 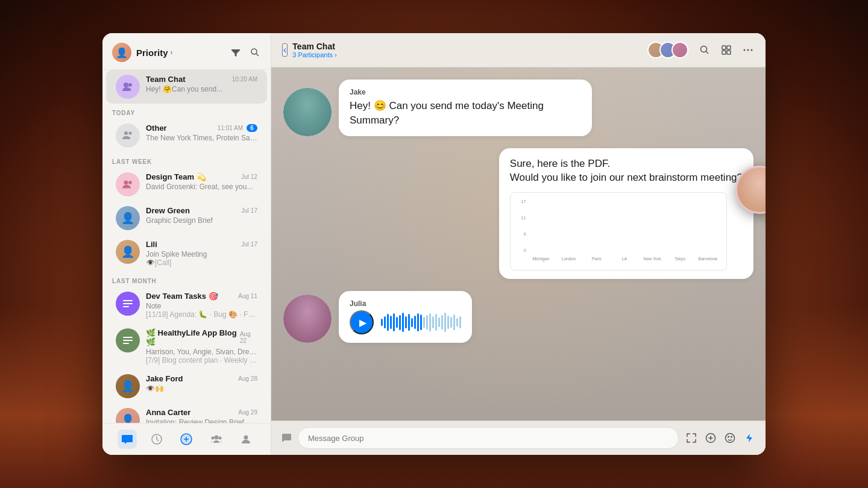 What do you see at coordinates (128, 252) in the screenshot?
I see `lili-avatar: 👤` at bounding box center [128, 252].